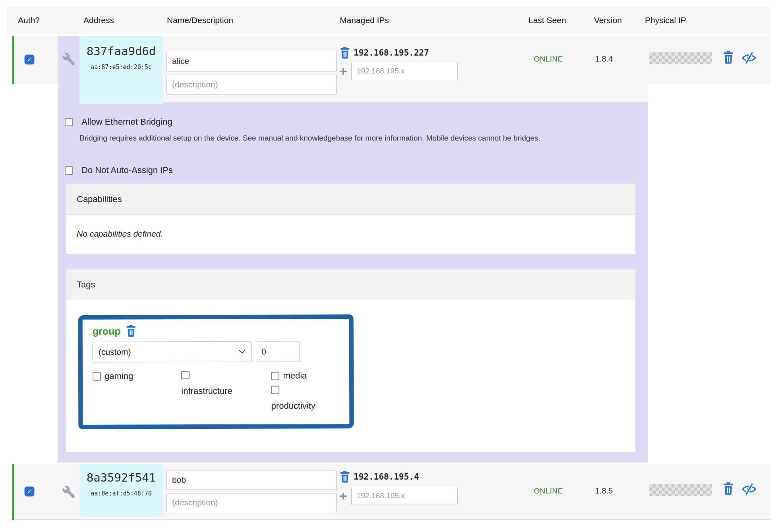 The height and width of the screenshot is (532, 778). What do you see at coordinates (350, 219) in the screenshot?
I see `capabilities-card: Capabilities No capabilities defined.` at bounding box center [350, 219].